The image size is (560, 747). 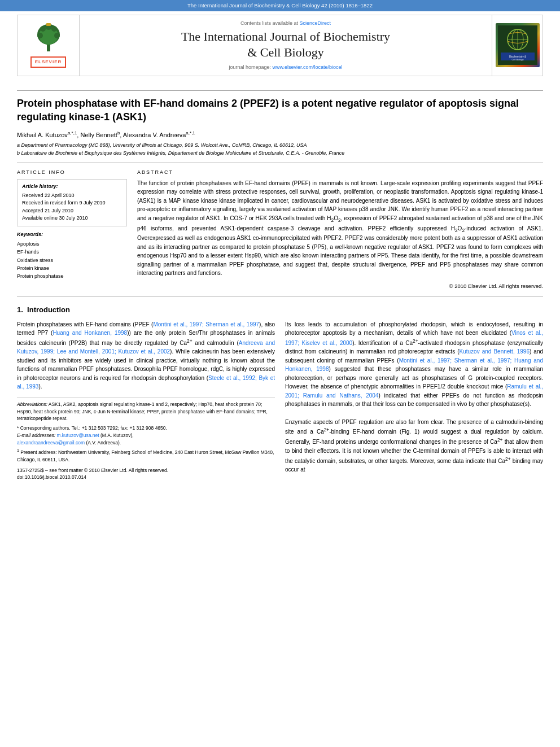 I want to click on intro-left-col: Protein phosphatases with EF-hand domain…, so click(x=146, y=401).